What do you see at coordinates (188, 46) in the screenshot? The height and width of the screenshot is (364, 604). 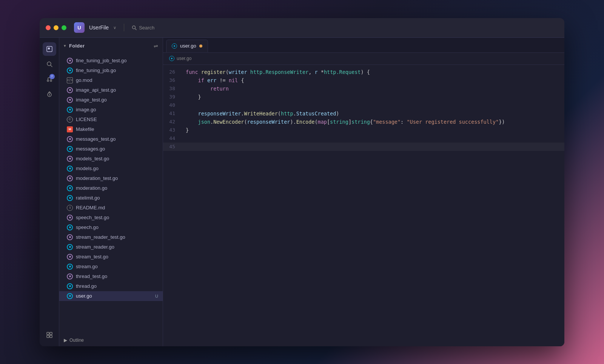 I see `tab-label: user.go` at bounding box center [188, 46].